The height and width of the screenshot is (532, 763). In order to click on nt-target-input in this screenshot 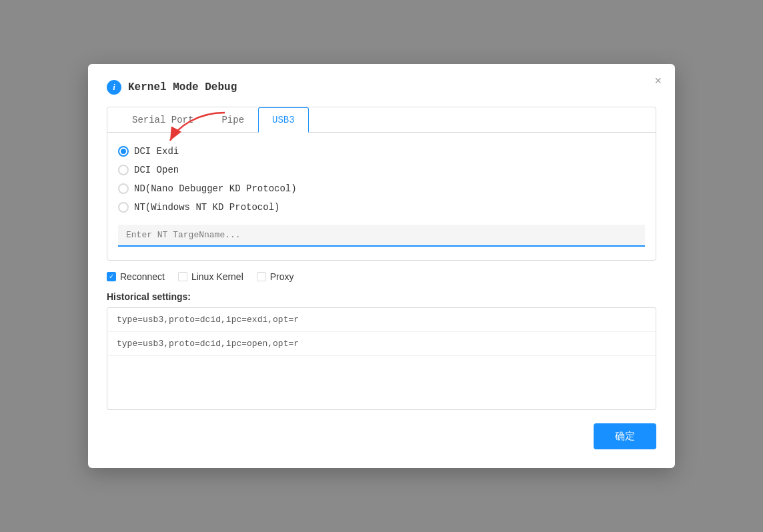, I will do `click(382, 236)`.